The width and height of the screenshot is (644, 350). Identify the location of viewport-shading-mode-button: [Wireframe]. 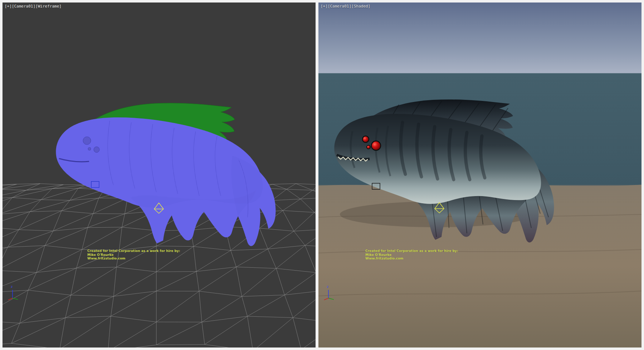
(49, 6).